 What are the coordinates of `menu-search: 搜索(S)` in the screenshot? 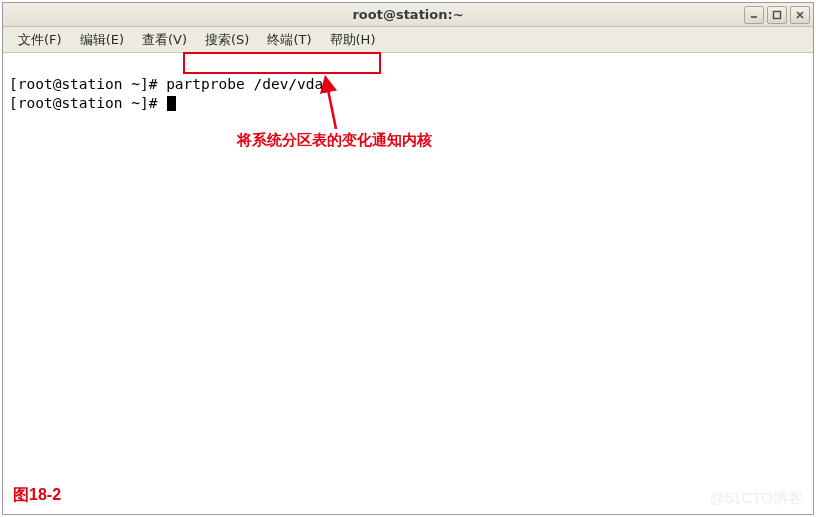 It's located at (227, 40).